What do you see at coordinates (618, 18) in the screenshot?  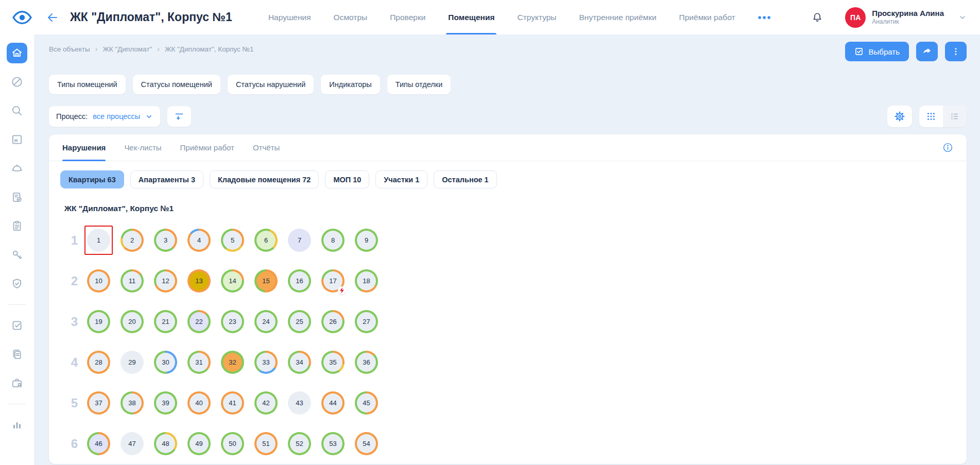 I see `nav-item: Внутренние приёмки` at bounding box center [618, 18].